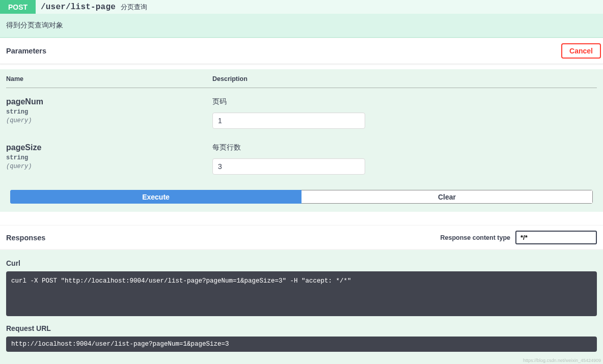  I want to click on param-input-pagesize, so click(289, 166).